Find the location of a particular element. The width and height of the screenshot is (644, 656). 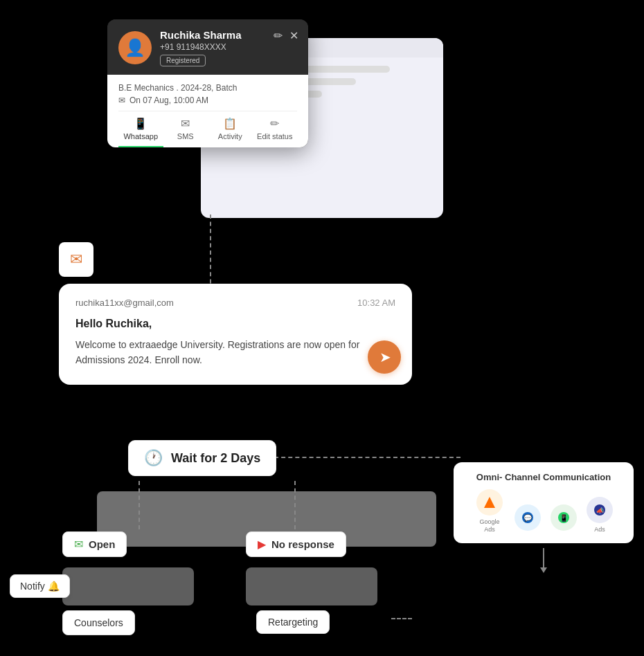

email-body: Welcome to extraaedge University. Regist… is located at coordinates (235, 353).